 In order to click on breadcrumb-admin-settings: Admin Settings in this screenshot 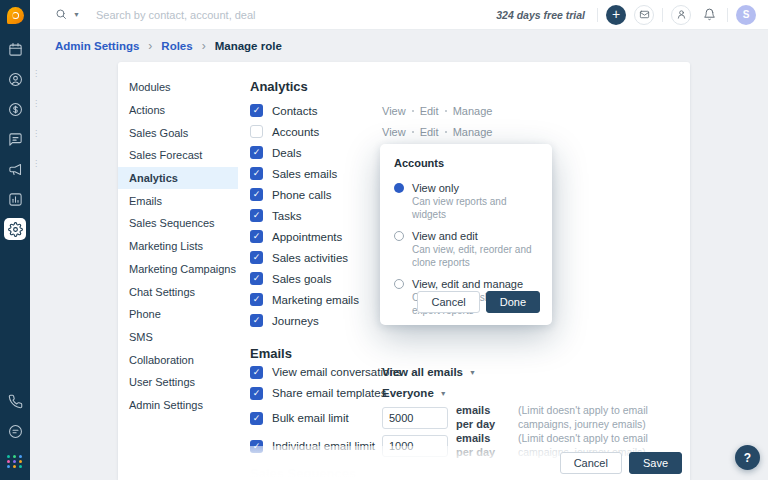, I will do `click(97, 46)`.